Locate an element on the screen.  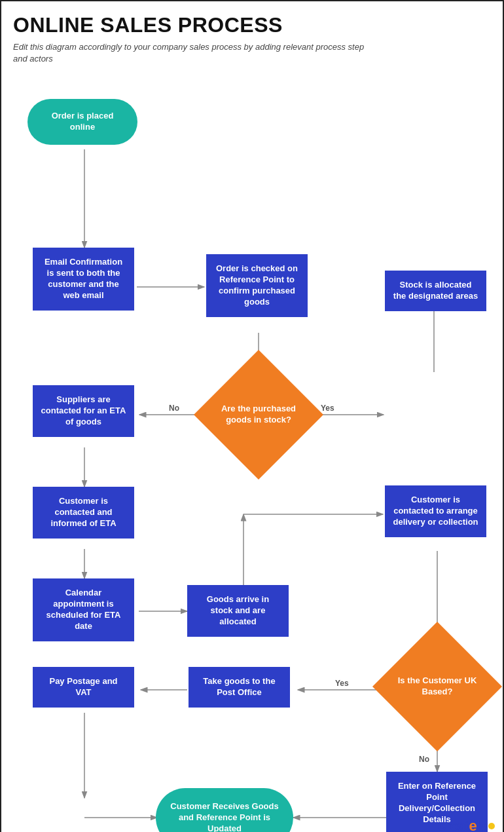
yes-label-1: Yes is located at coordinates (327, 408).